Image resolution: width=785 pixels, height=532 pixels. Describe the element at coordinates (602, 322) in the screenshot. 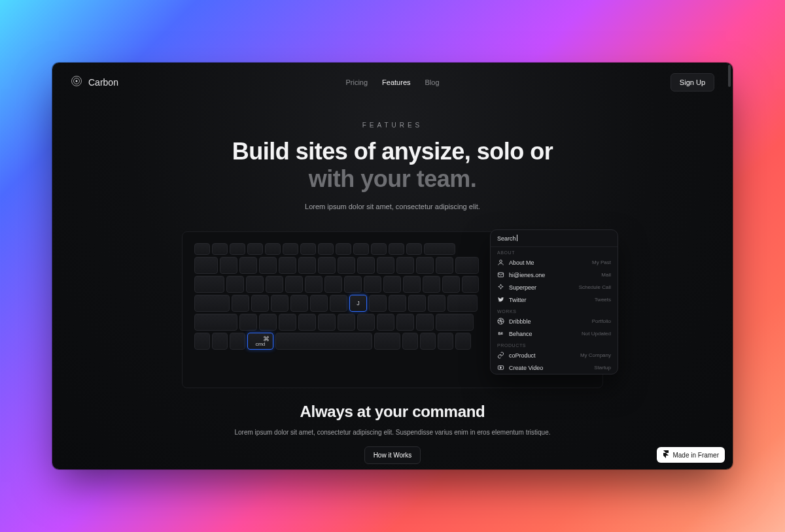

I see `palette-item-meta: Portfolio` at that location.